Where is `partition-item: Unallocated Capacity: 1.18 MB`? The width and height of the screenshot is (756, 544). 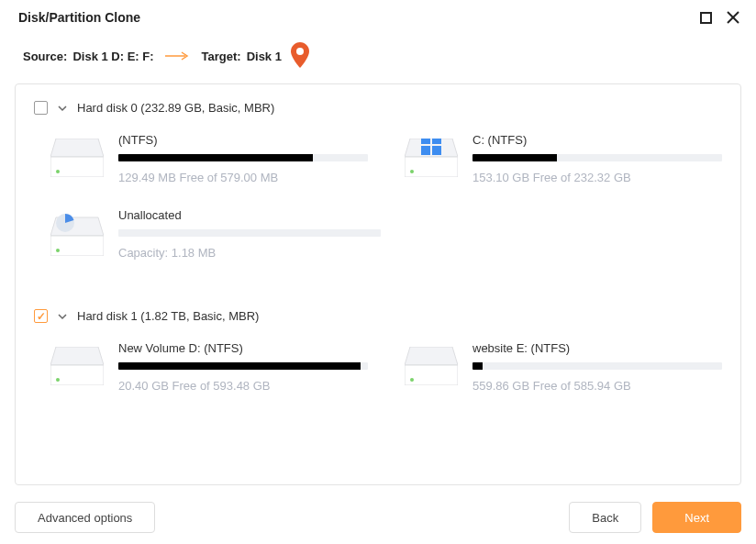 partition-item: Unallocated Capacity: 1.18 MB is located at coordinates (216, 234).